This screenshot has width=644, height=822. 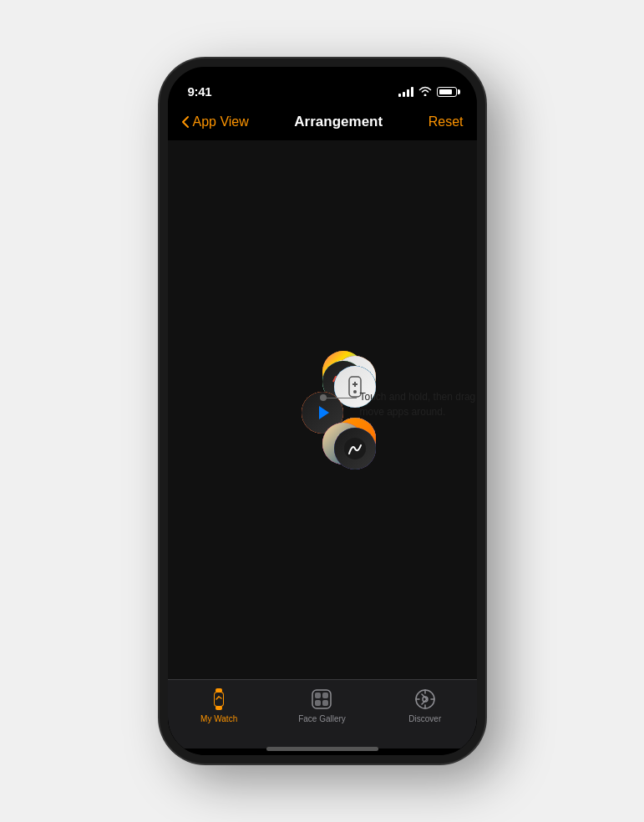 What do you see at coordinates (200, 92) in the screenshot?
I see `status-time: 9:41` at bounding box center [200, 92].